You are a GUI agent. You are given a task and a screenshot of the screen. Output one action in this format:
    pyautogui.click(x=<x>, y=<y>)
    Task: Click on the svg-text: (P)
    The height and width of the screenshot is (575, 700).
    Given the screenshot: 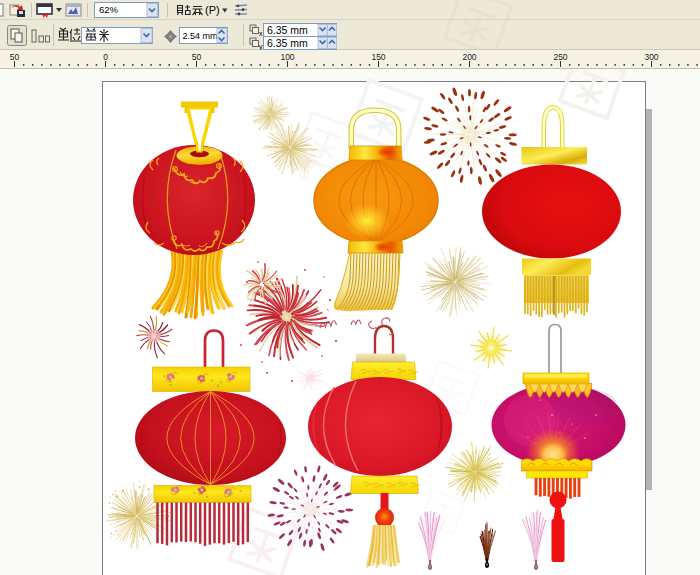 What is the action you would take?
    pyautogui.click(x=212, y=10)
    